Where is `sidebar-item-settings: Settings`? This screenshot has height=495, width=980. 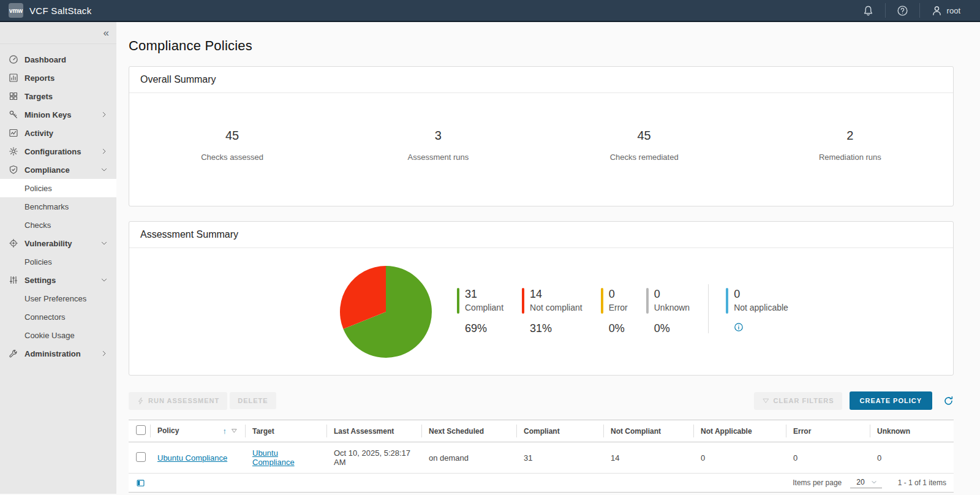
sidebar-item-settings: Settings is located at coordinates (58, 280).